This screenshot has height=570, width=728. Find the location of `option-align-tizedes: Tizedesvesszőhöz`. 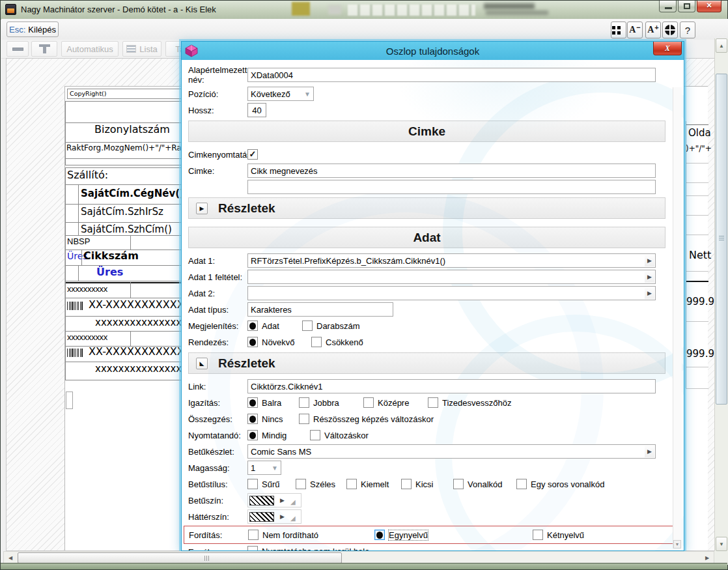

option-align-tizedes: Tizedesvesszőhöz is located at coordinates (469, 403).